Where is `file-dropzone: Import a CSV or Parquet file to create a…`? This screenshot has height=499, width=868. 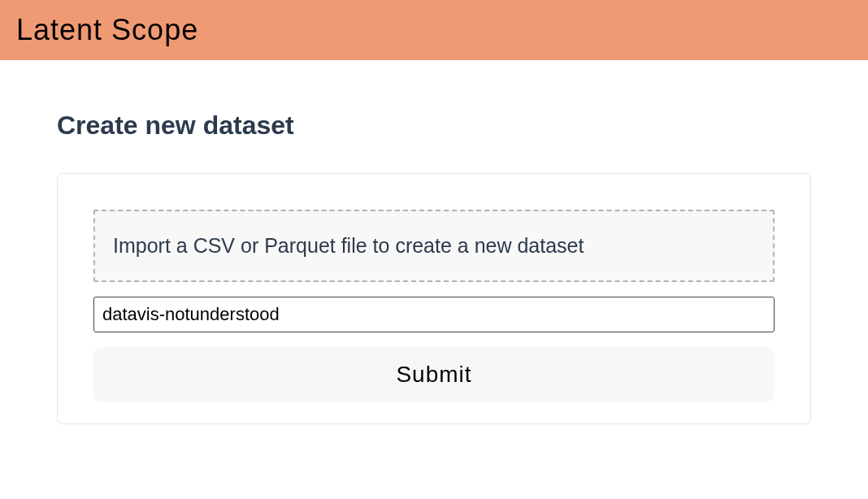 file-dropzone: Import a CSV or Parquet file to create a… is located at coordinates (434, 245).